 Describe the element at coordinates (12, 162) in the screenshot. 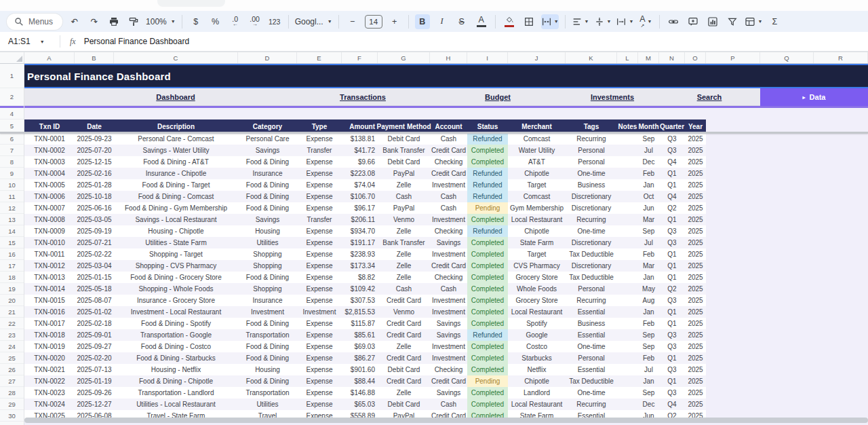

I see `row-number-8: 8` at that location.